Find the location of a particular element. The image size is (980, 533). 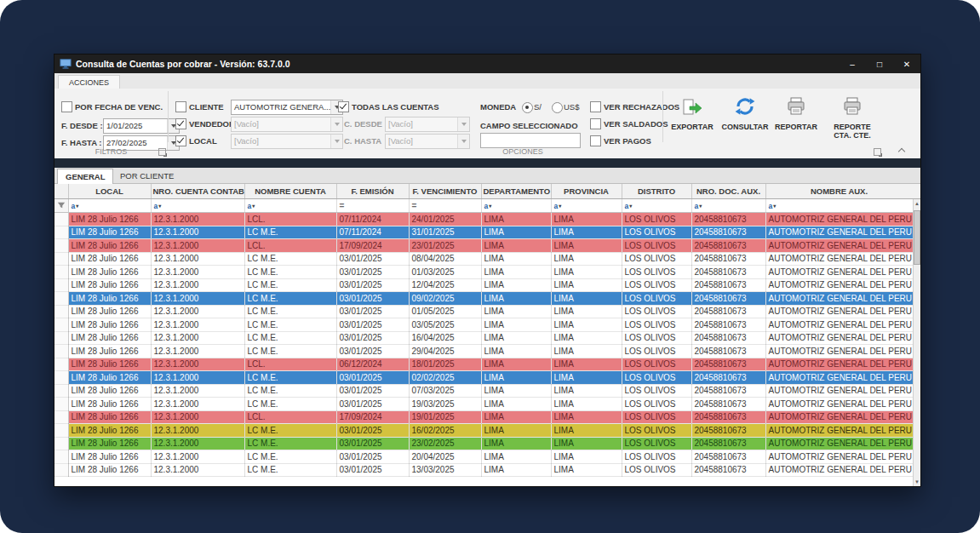

cell-f_vencimiento: 16/04/2025 is located at coordinates (444, 338).